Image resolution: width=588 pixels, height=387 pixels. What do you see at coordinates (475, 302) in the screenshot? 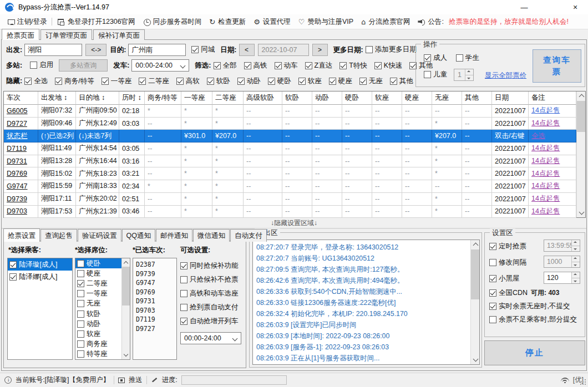
I see `output-scrollbar` at bounding box center [475, 302].